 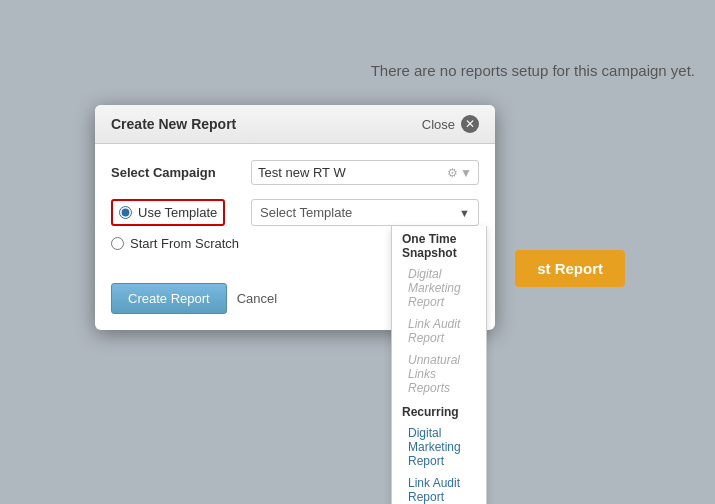 What do you see at coordinates (452, 173) in the screenshot?
I see `gear-icon: ⚙` at bounding box center [452, 173].